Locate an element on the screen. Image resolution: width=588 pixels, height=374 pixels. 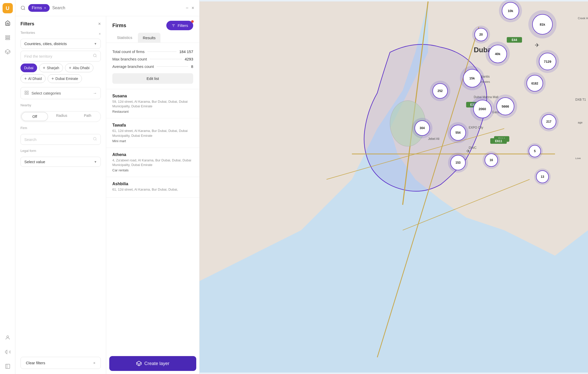
svg-text: DWC is located at coordinates (473, 148).